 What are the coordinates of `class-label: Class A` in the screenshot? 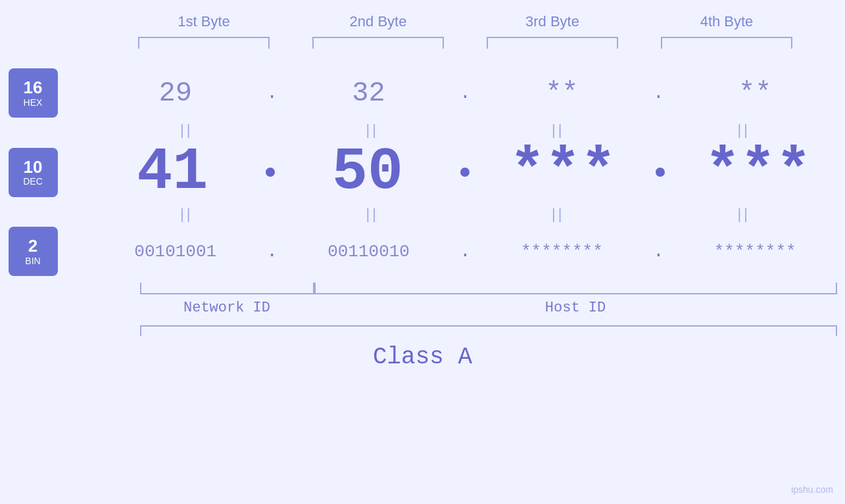 It's located at (422, 357).